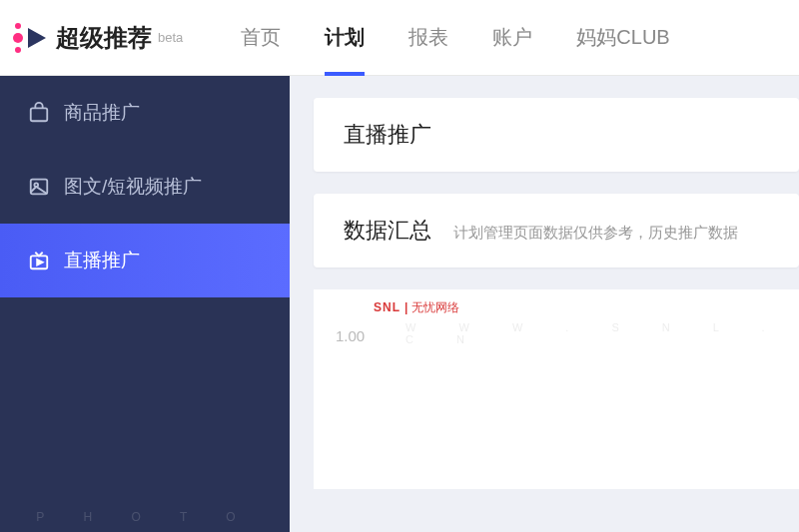 This screenshot has width=799, height=532. I want to click on sidebar-item-product: 商品推广, so click(145, 113).